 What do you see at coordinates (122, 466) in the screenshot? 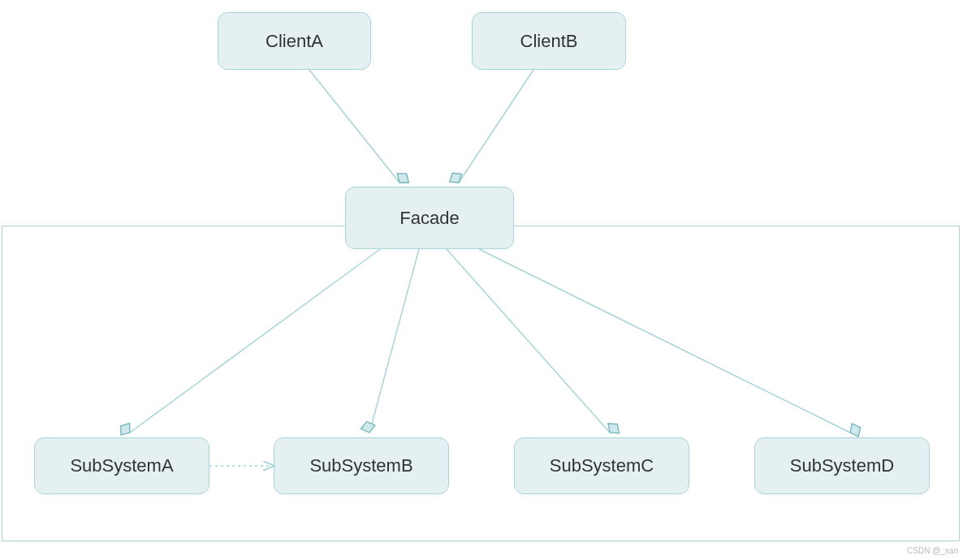
I see `node-subsystem-a: SubSystemA` at bounding box center [122, 466].